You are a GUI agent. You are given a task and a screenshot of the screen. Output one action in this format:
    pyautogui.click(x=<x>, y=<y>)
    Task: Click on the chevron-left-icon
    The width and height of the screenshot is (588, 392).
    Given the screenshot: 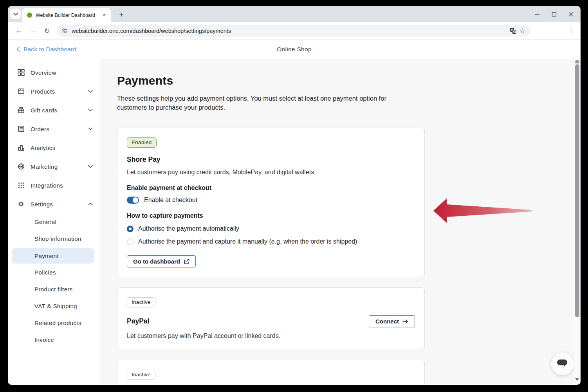 What is the action you would take?
    pyautogui.click(x=18, y=49)
    